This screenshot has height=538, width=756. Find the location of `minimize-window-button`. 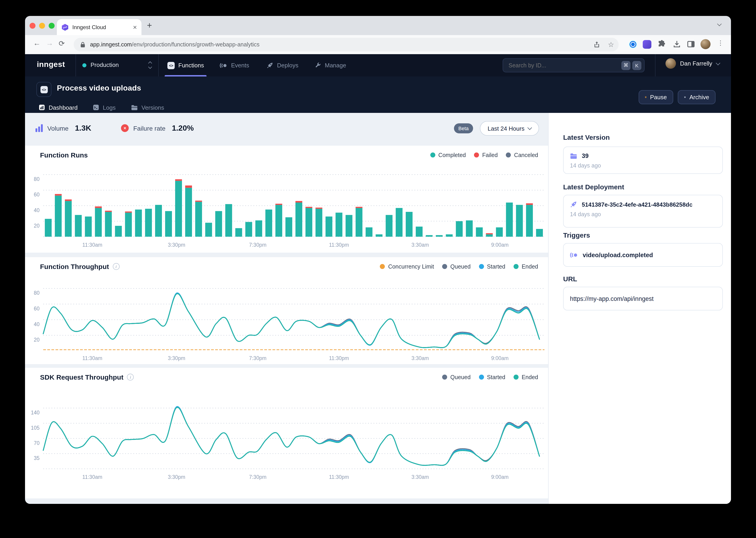

minimize-window-button is located at coordinates (42, 26).